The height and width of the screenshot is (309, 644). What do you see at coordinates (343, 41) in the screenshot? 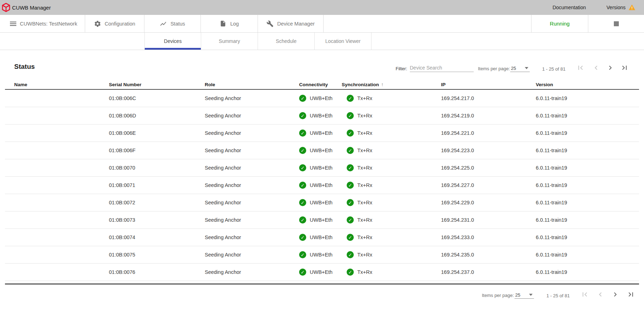
I see `subtab-location-viewer: Location Viewer` at bounding box center [343, 41].